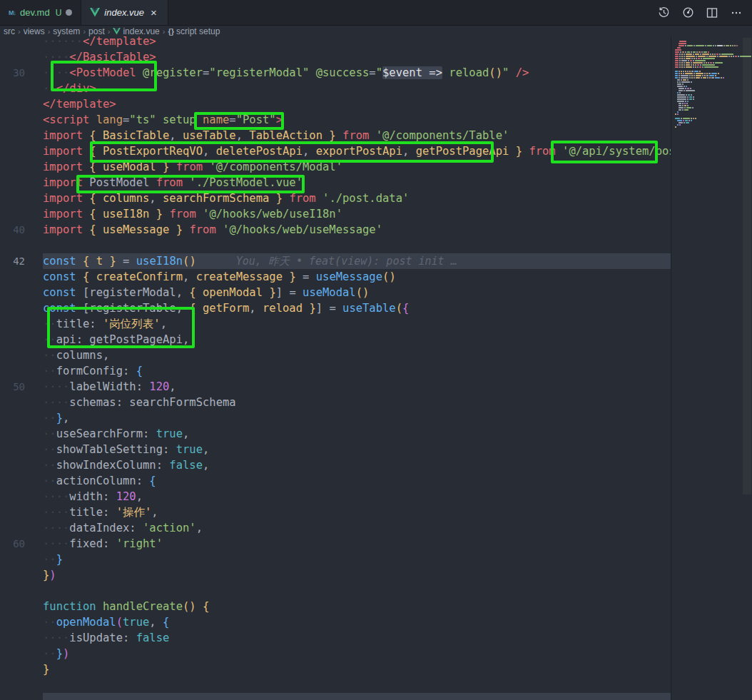  I want to click on more-actions-icon, so click(736, 13).